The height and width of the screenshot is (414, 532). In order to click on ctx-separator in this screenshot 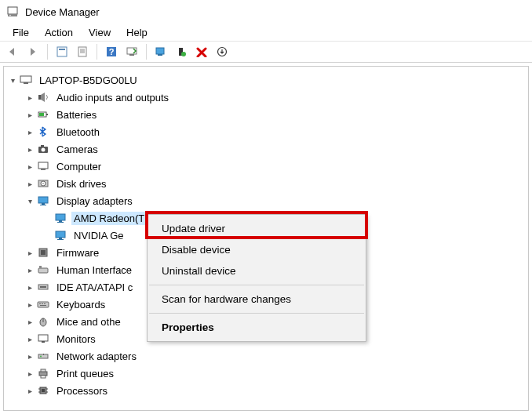, I will do `click(257, 314)`.